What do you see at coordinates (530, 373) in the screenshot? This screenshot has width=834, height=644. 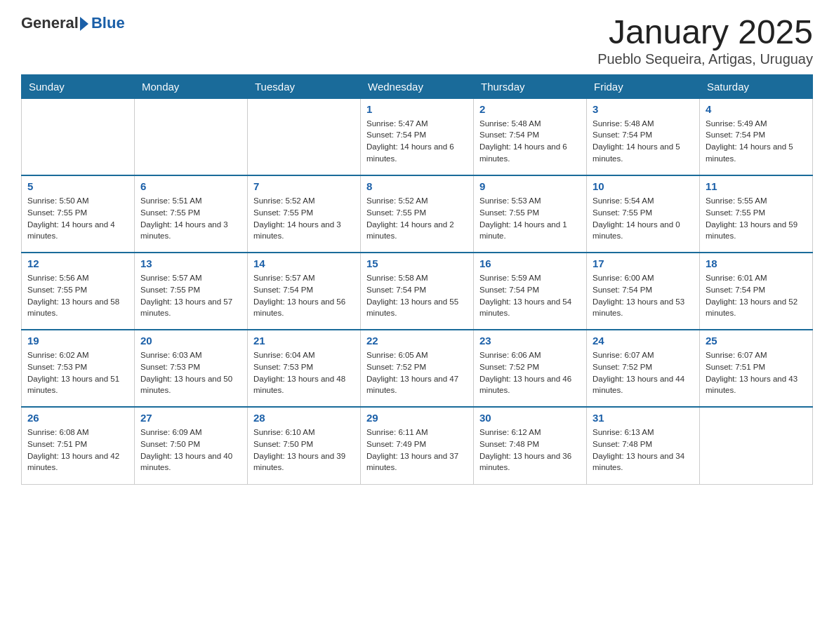 I see `cell-sun-info: Sunrise: 6:06 AM Sunset: 7:52 PM Dayligh…` at bounding box center [530, 373].